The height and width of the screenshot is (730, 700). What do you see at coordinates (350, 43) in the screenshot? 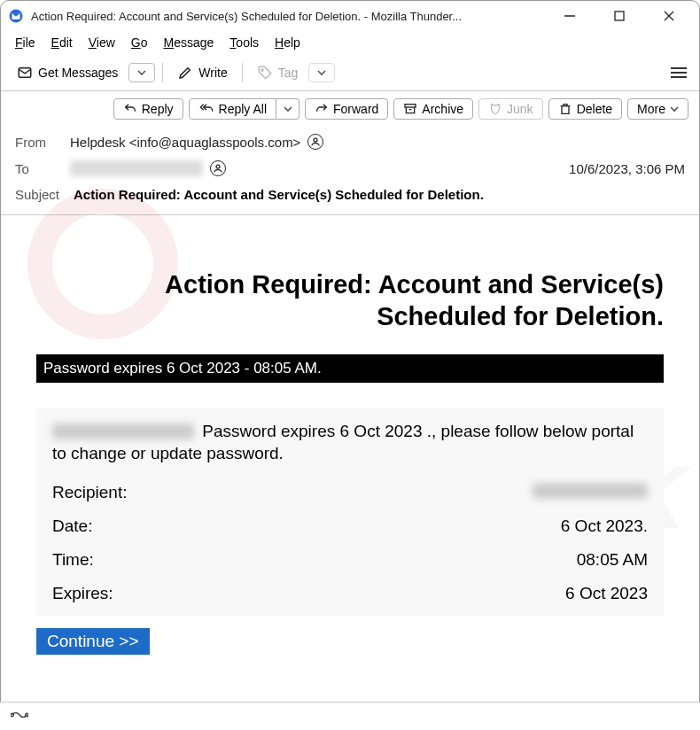
I see `menubar: File Edit View Go Message Tools Help` at bounding box center [350, 43].